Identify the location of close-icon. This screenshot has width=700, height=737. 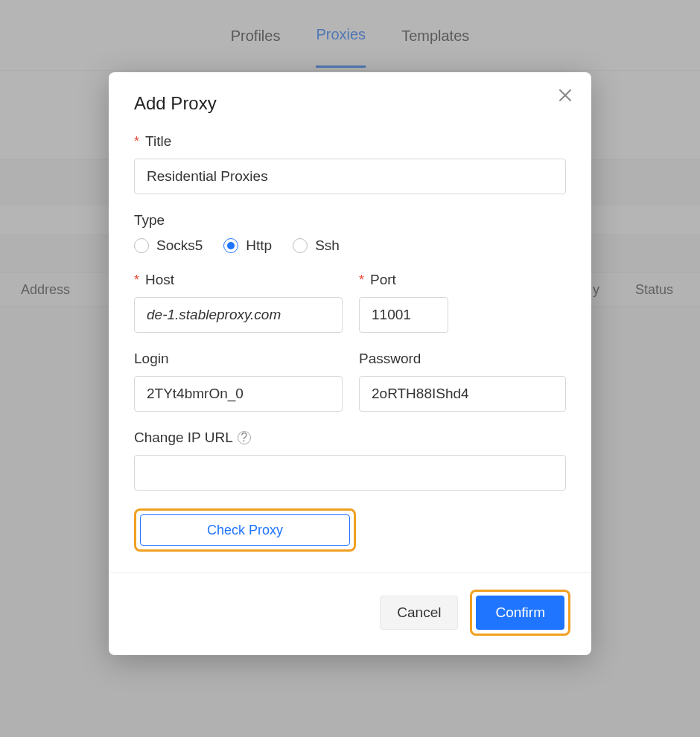
(565, 97).